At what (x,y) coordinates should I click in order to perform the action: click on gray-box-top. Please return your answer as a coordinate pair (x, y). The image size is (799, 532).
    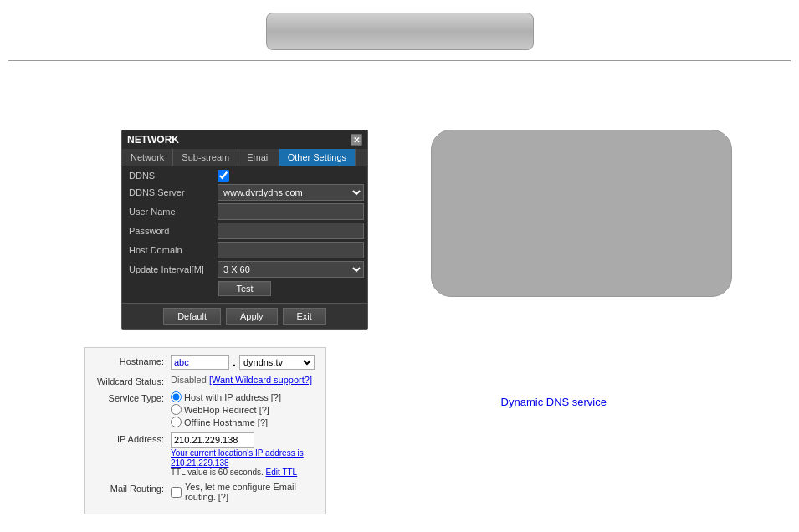
    Looking at the image, I should click on (581, 213).